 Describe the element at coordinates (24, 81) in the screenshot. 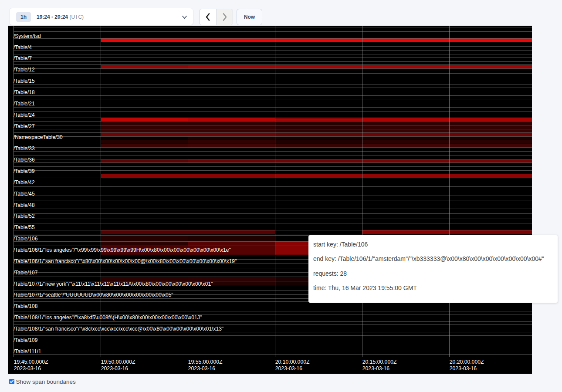

I see `svg-text: /Table/15` at that location.